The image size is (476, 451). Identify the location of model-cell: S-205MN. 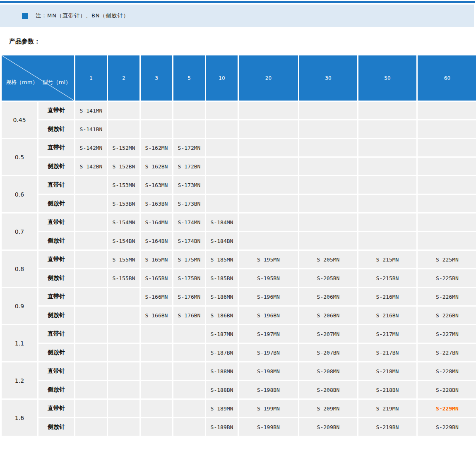
(328, 259).